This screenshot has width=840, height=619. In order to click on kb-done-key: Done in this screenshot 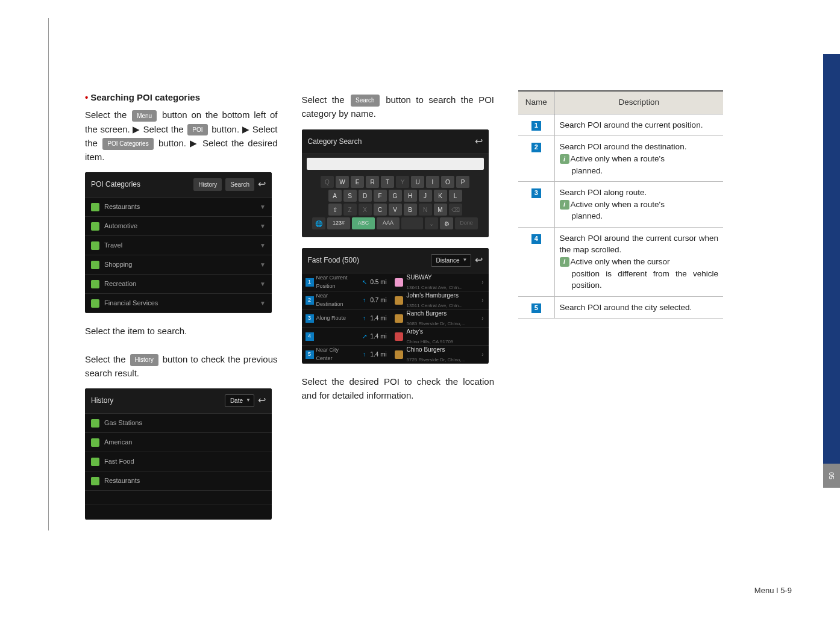, I will do `click(466, 223)`.